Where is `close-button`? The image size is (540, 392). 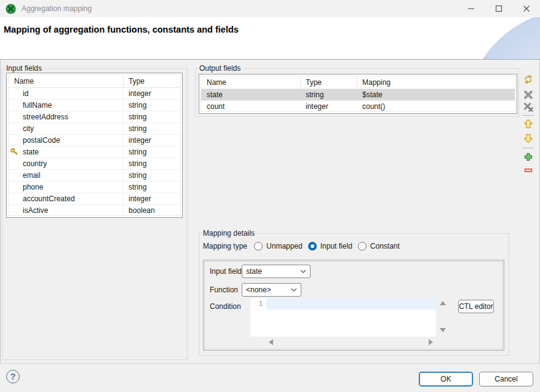 close-button is located at coordinates (526, 9).